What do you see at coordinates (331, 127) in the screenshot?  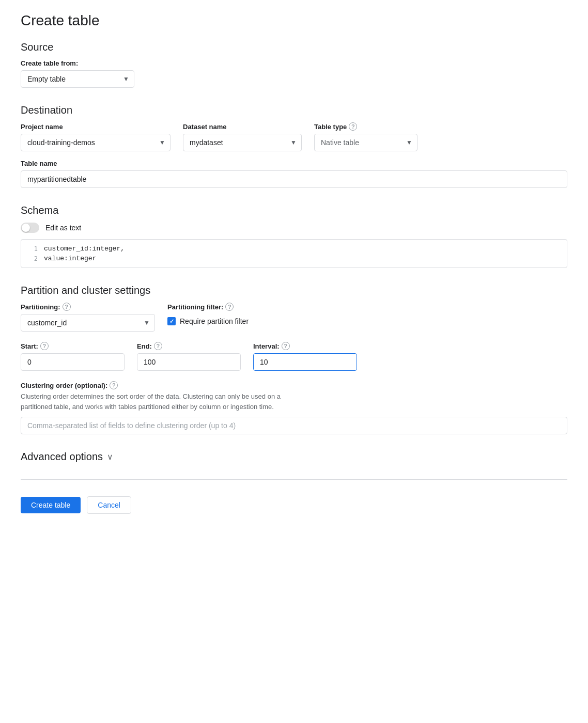 I see `table-type-label-text: Table type` at bounding box center [331, 127].